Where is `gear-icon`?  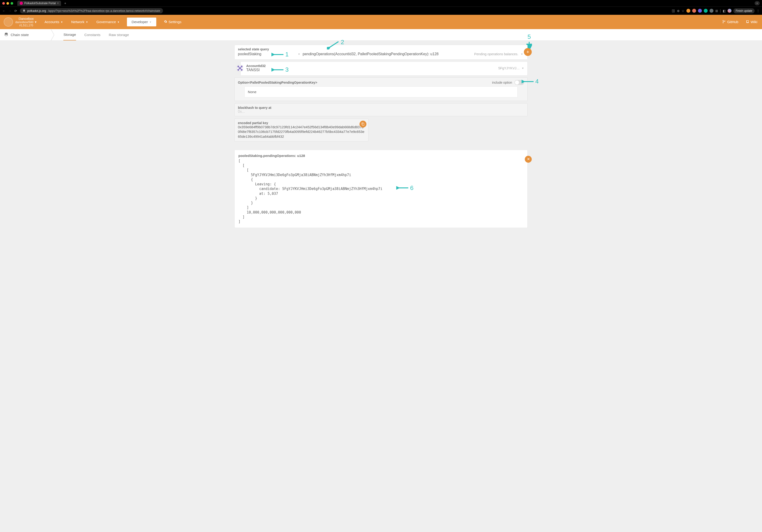
gear-icon is located at coordinates (165, 22).